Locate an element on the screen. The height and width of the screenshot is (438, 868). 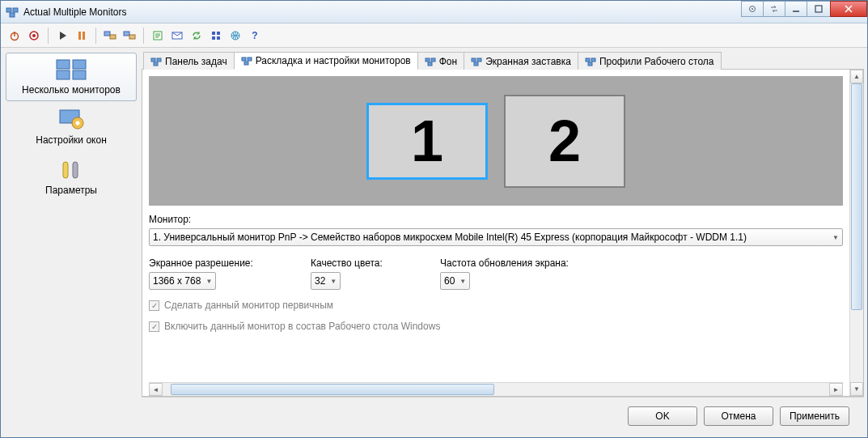
help-icon: ? is located at coordinates (255, 36).